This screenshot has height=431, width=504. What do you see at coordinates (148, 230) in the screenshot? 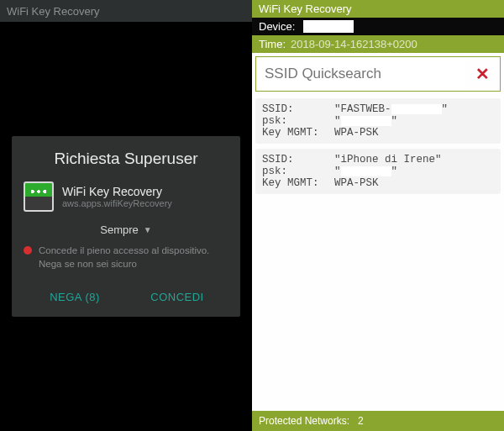
I see `chevron-down-icon: ▼` at bounding box center [148, 230].